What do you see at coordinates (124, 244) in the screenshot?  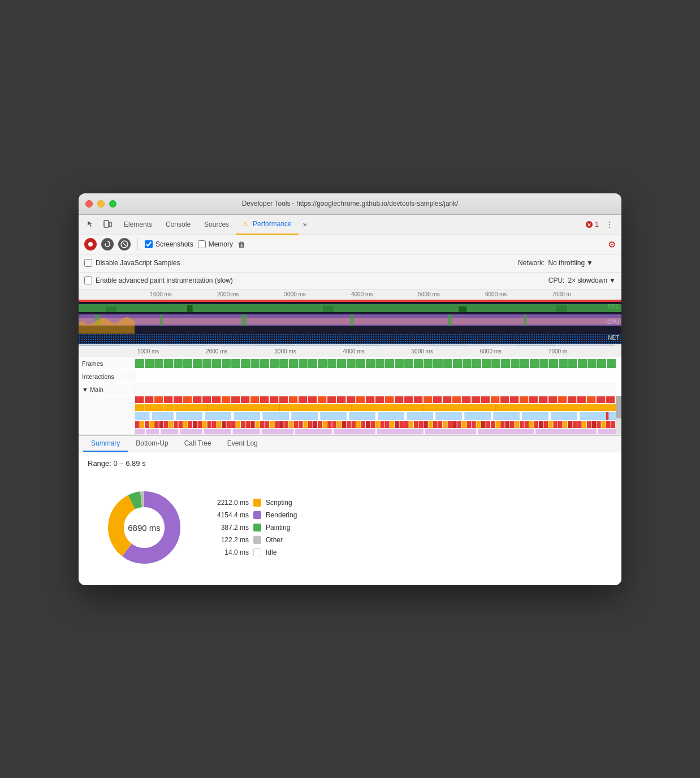 I see `clear-button` at bounding box center [124, 244].